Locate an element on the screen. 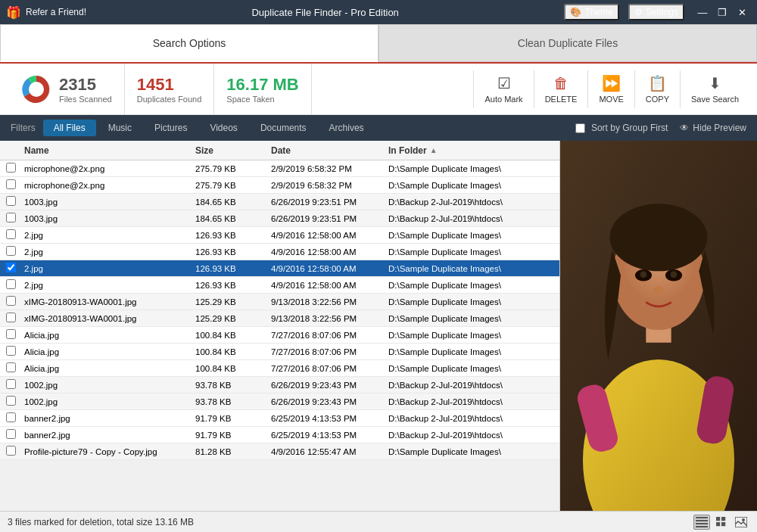 The image size is (757, 532). sort-arrow-icon: ▲ is located at coordinates (434, 150).